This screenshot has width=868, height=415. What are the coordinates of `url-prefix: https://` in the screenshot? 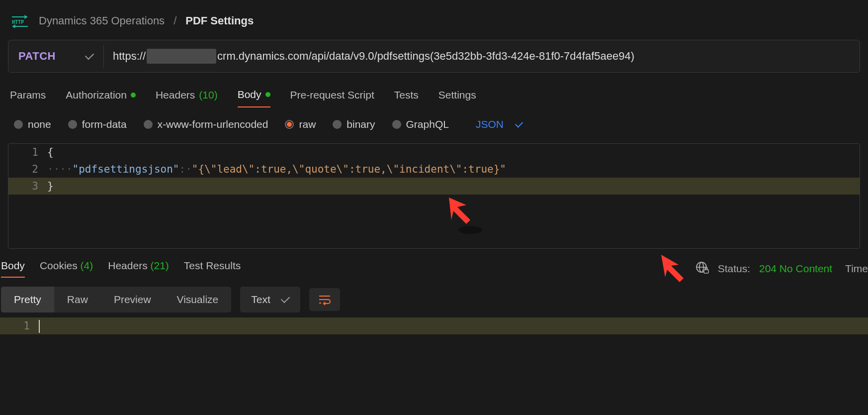 It's located at (129, 56).